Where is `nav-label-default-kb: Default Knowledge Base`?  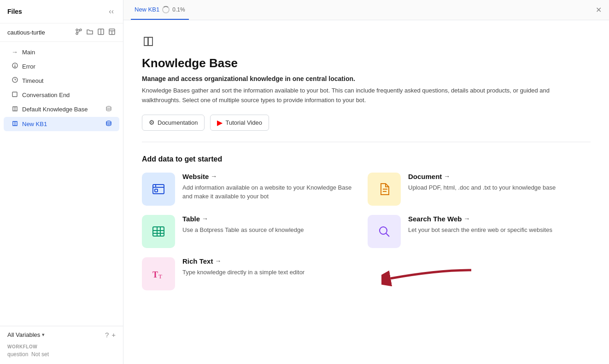
nav-label-default-kb: Default Knowledge Base is located at coordinates (55, 110).